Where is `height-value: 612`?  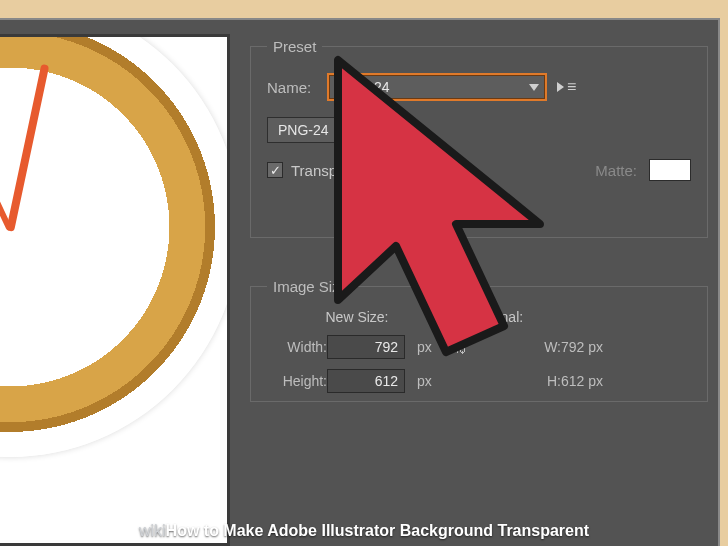 height-value: 612 is located at coordinates (386, 381).